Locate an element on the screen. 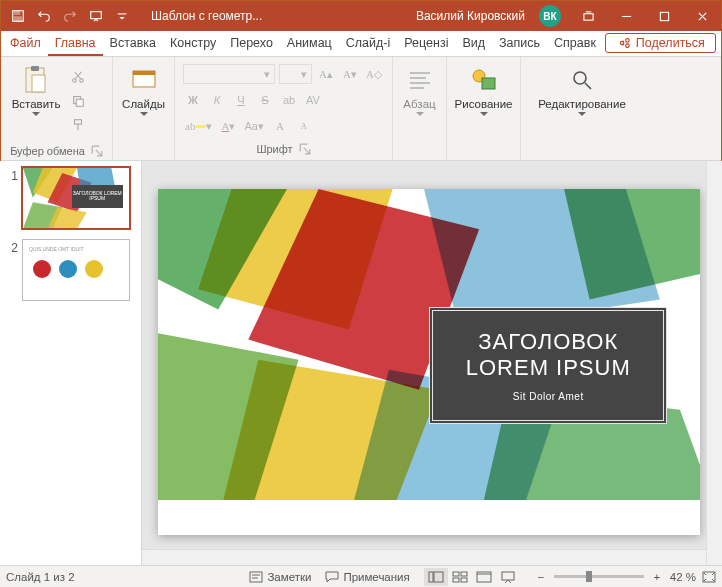 The height and width of the screenshot is (587, 722). highlight-color-icon: ab▾ is located at coordinates (198, 126).